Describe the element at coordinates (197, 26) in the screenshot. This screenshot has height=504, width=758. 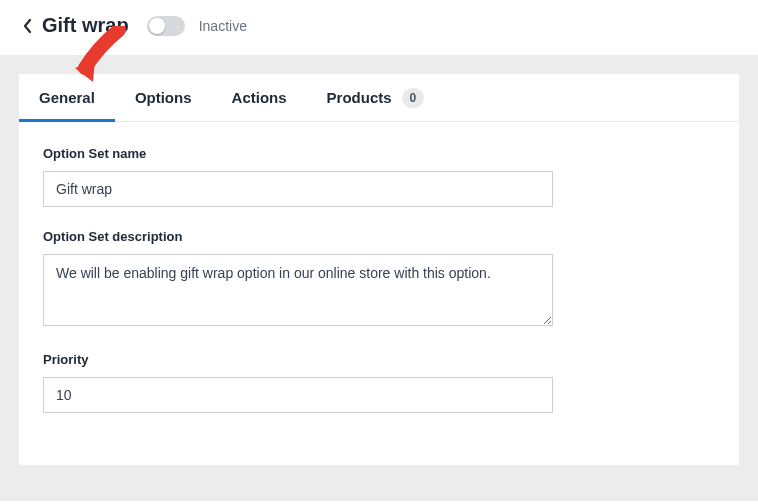
I see `status-toggle-wrap: Inactive` at that location.